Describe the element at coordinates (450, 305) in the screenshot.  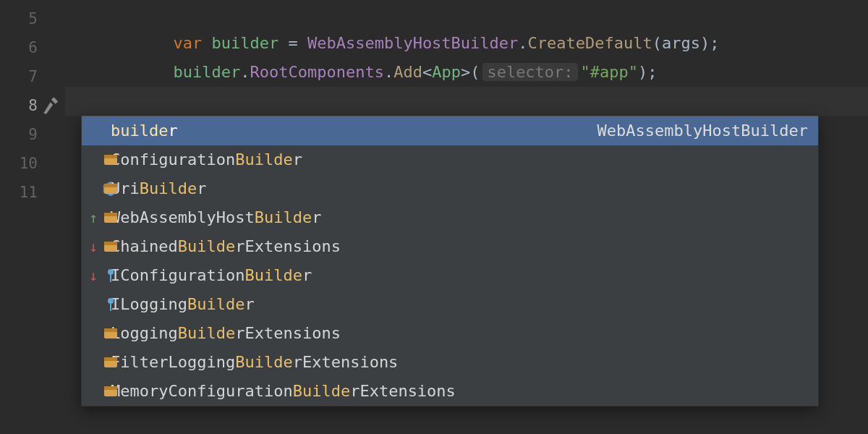
I see `completion-item: ILoggingBuilder` at that location.